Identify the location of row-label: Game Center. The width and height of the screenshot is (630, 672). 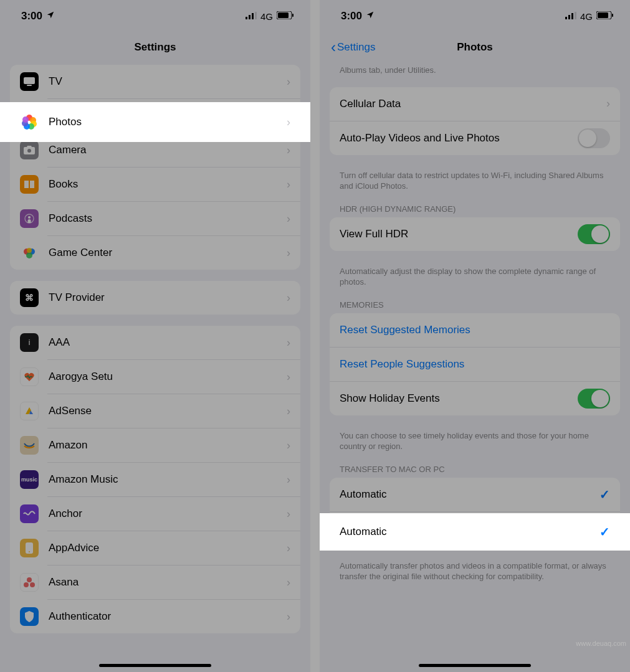
(163, 253).